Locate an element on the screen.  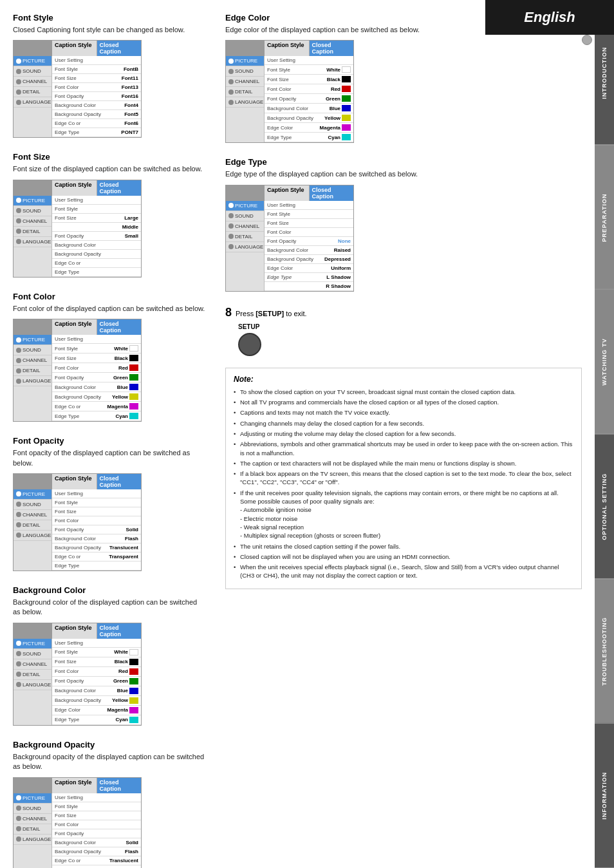
font-size-desc: Font size of the displayed caption can b… is located at coordinates (109, 169).